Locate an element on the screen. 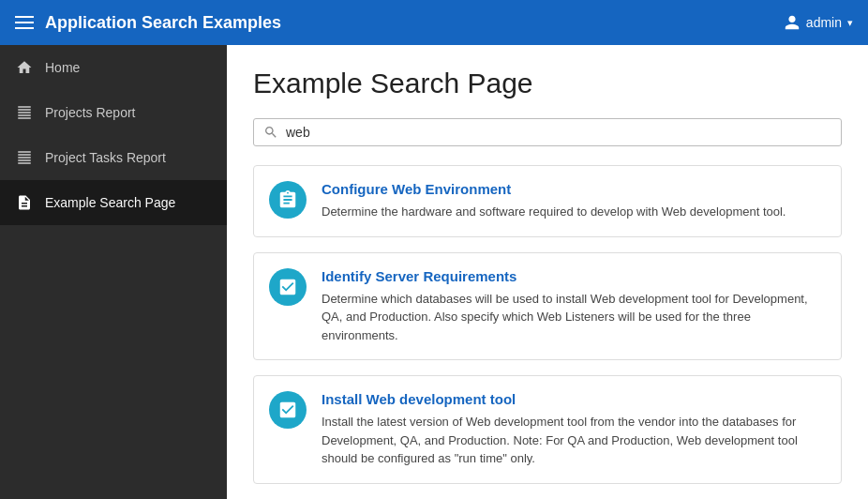 The image size is (868, 499). result-item-2: Identify Server Requirements Determine w… is located at coordinates (547, 307).